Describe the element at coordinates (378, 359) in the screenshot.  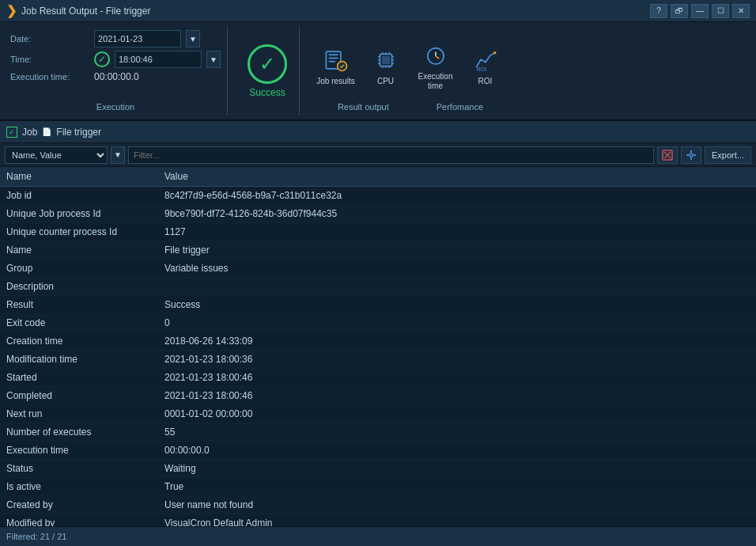
I see `table-row: Modification time2021-01-23 18:00:36` at that location.